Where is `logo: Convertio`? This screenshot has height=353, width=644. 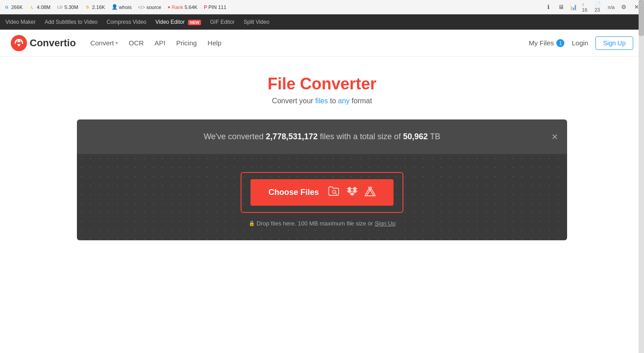
logo: Convertio is located at coordinates (43, 43).